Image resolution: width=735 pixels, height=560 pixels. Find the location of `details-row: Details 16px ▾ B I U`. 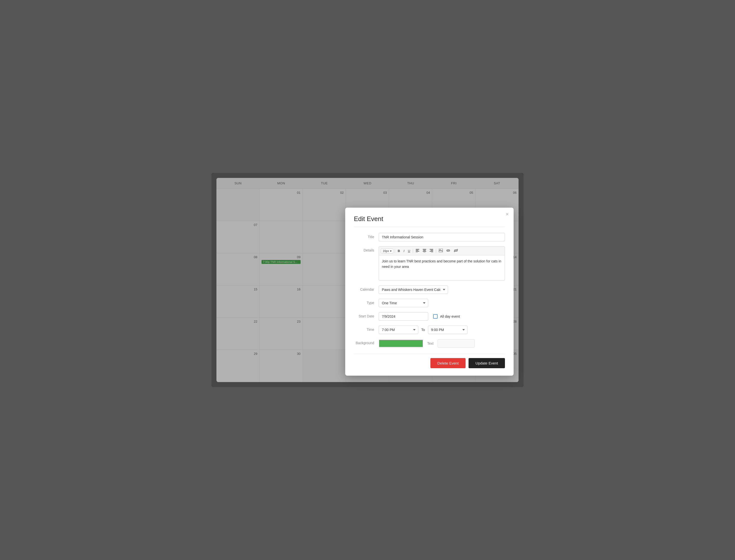

details-row: Details 16px ▾ B I U is located at coordinates (429, 263).